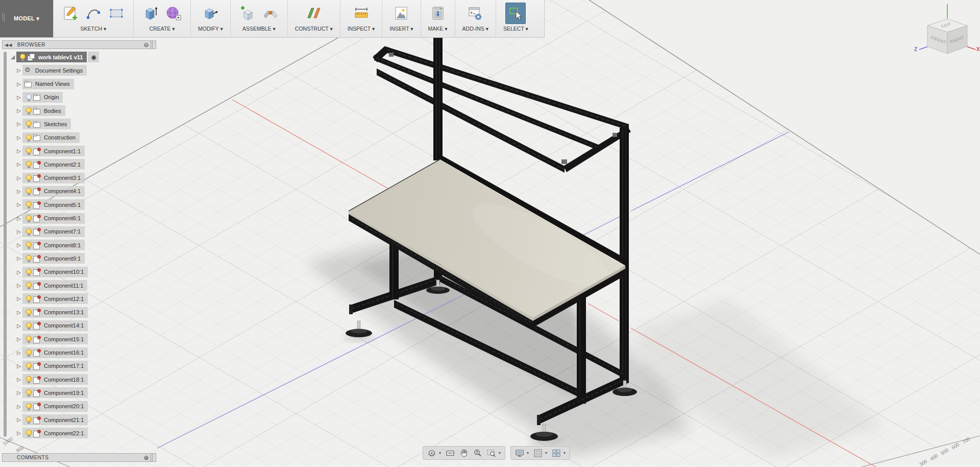 This screenshot has width=980, height=467. Describe the element at coordinates (85, 110) in the screenshot. I see `browser-tree-row: ▷ Bodies` at that location.